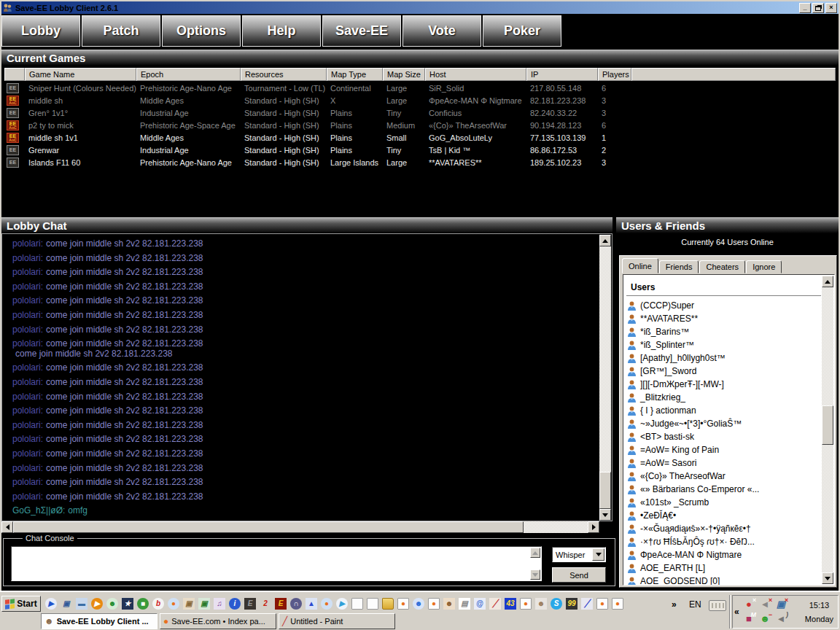 This screenshot has height=630, width=840. I want to click on contacts-icon: ☻, so click(449, 604).